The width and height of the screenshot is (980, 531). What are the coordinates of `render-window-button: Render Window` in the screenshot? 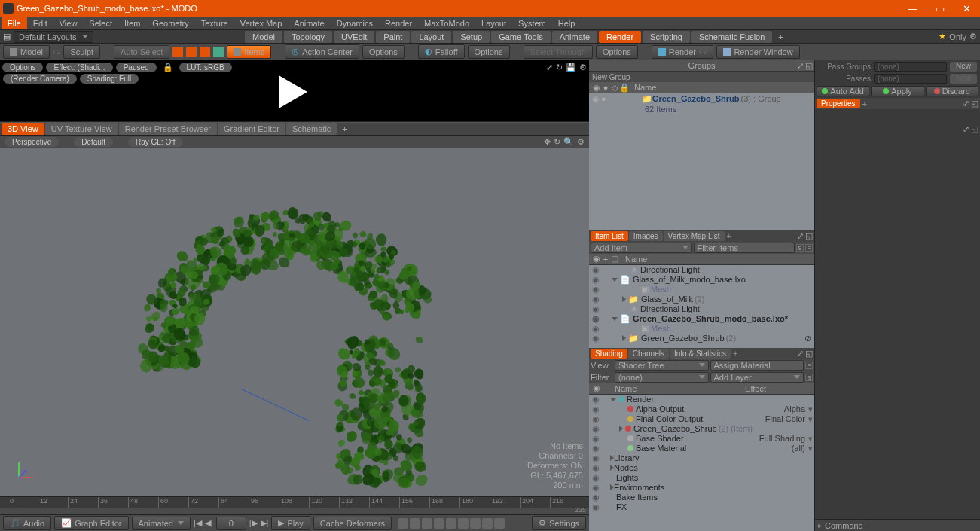 It's located at (758, 52).